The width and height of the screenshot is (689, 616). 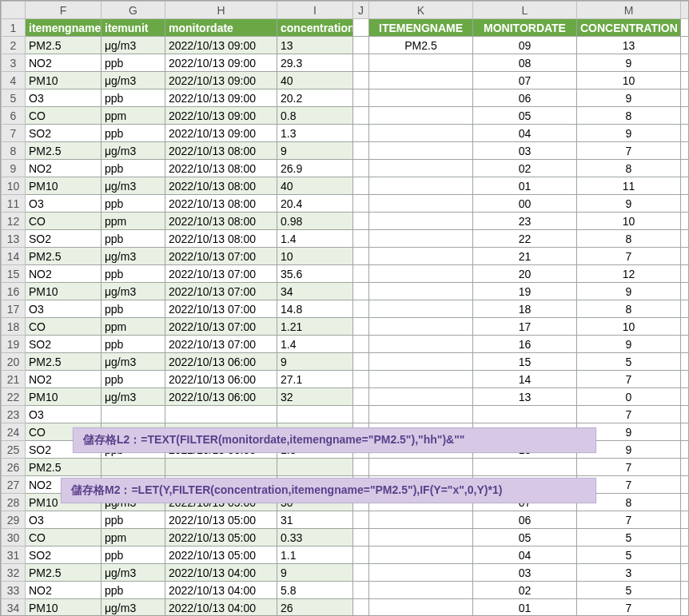 What do you see at coordinates (64, 327) in the screenshot?
I see `cell-F18: CO` at bounding box center [64, 327].